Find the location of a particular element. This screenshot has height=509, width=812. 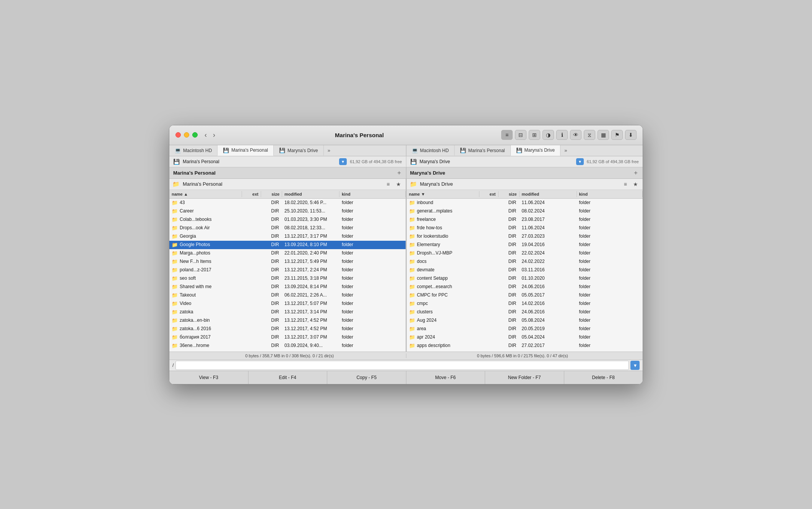

col-header-size-right: size is located at coordinates (509, 194).